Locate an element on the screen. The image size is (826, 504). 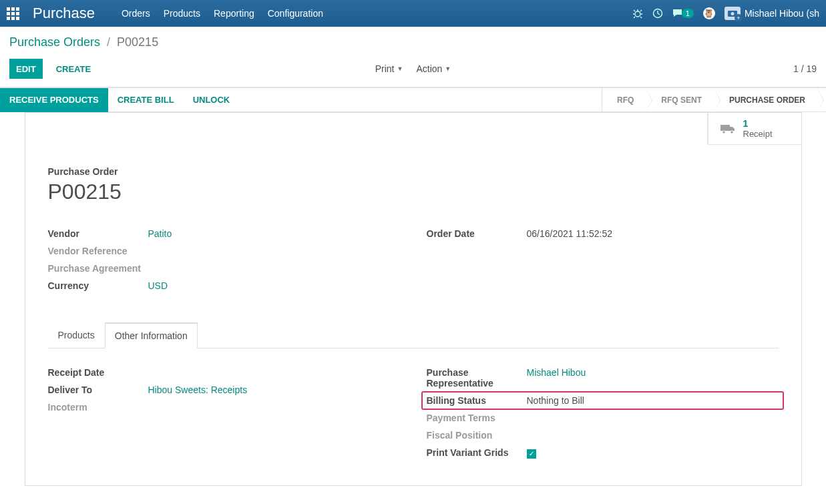
deliver-to-label: Deliver To is located at coordinates (98, 390).